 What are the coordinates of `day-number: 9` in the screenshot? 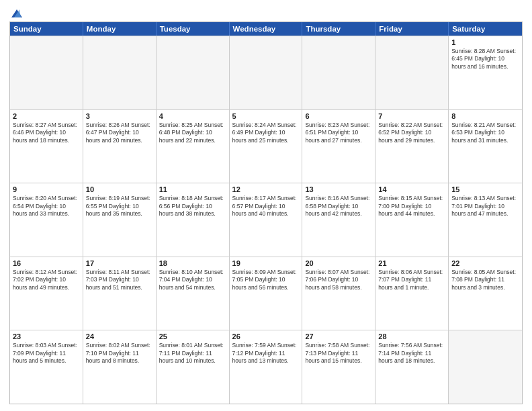 It's located at (46, 189).